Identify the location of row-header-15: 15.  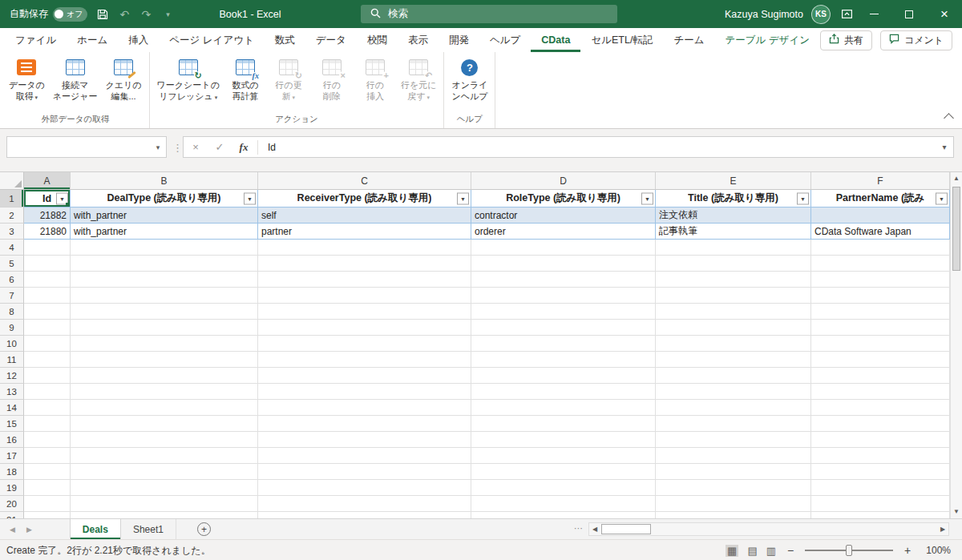
(12, 424).